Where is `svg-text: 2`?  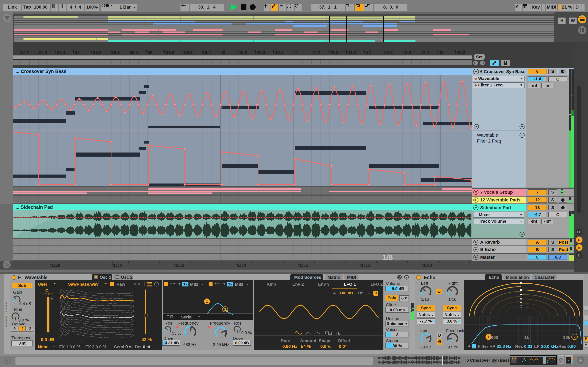 svg-text: 2 is located at coordinates (574, 337).